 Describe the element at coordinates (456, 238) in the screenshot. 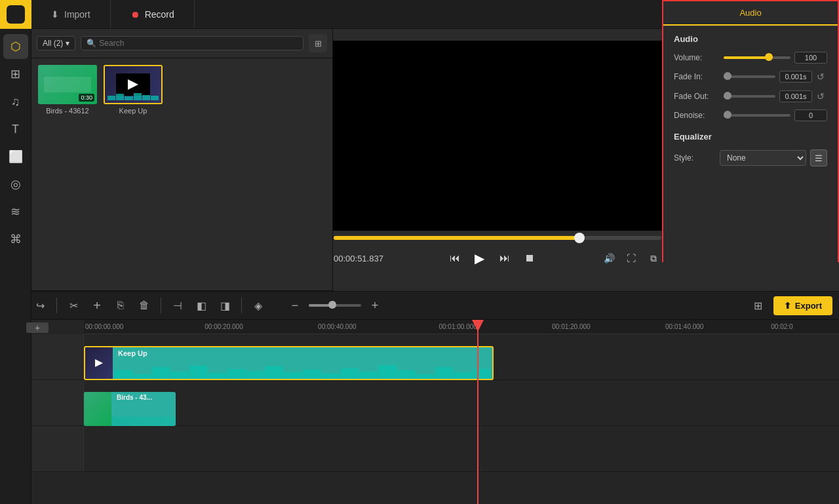

I see `progress-fill` at that location.